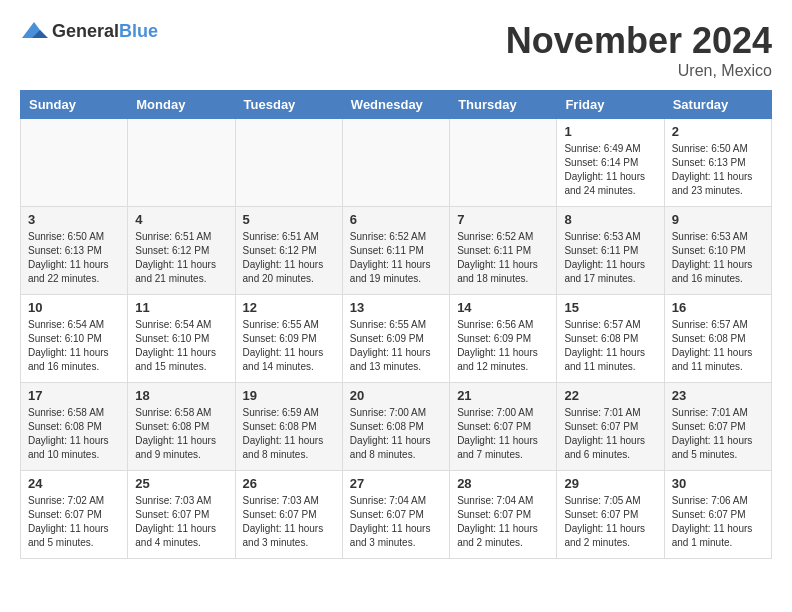 Image resolution: width=792 pixels, height=612 pixels. Describe the element at coordinates (74, 522) in the screenshot. I see `day-info: Sunrise: 7:02 AM Sunset: 6:07 PM Dayligh…` at that location.